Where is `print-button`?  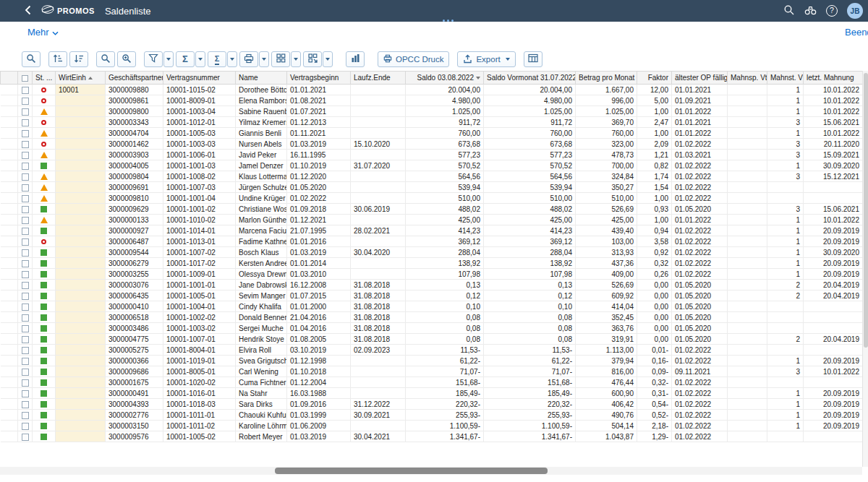
print-button is located at coordinates (249, 59).